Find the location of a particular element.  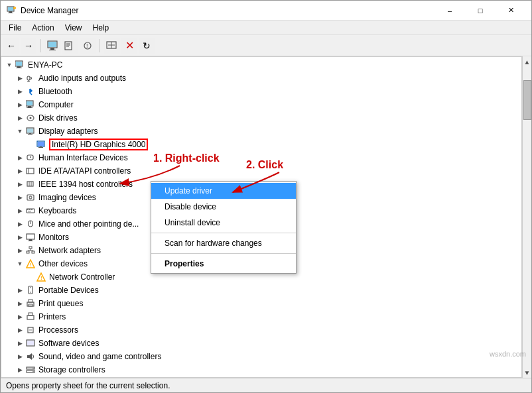

icon-audio is located at coordinates (31, 78).